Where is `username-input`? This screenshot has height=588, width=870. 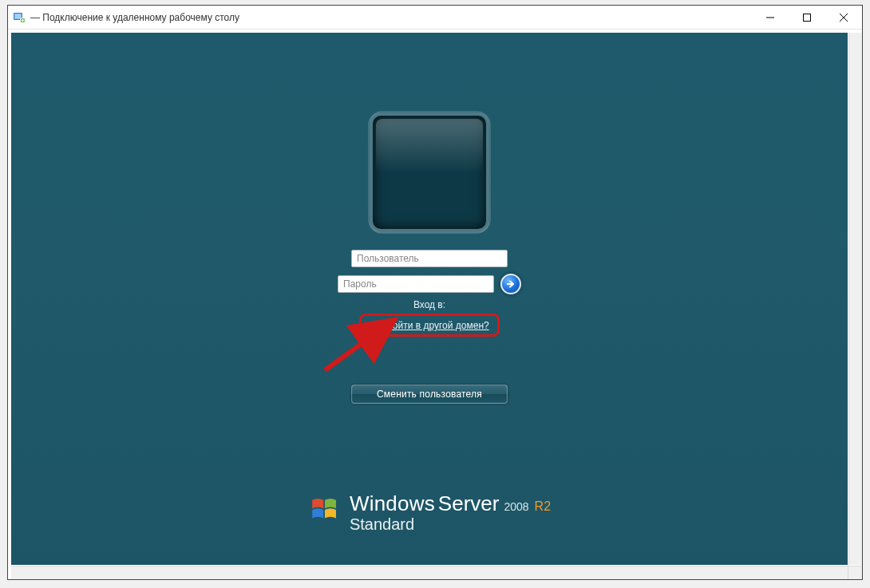
username-input is located at coordinates (429, 258).